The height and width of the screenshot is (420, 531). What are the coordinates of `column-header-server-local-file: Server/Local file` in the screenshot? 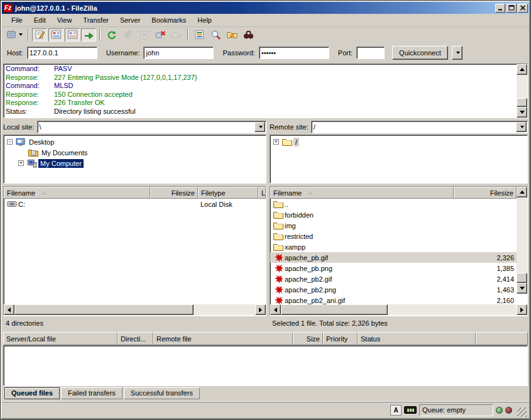 It's located at (60, 338).